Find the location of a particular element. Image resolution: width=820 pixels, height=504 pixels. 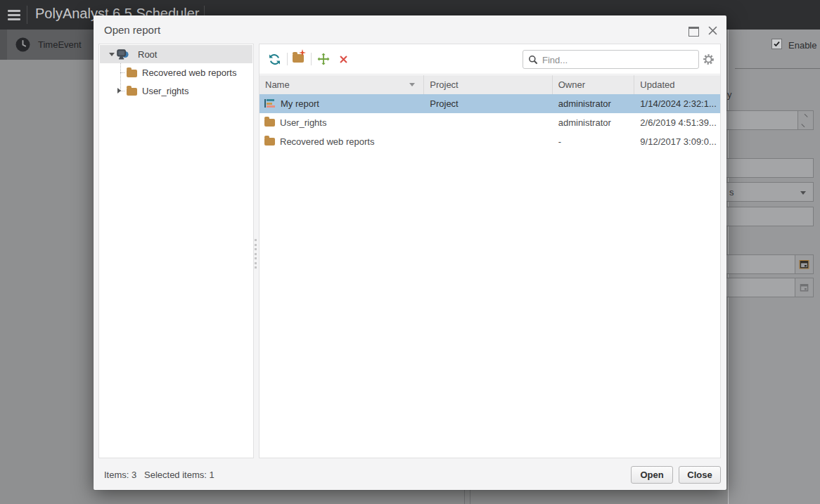

table-header: Name Project Owner Updated is located at coordinates (489, 85).